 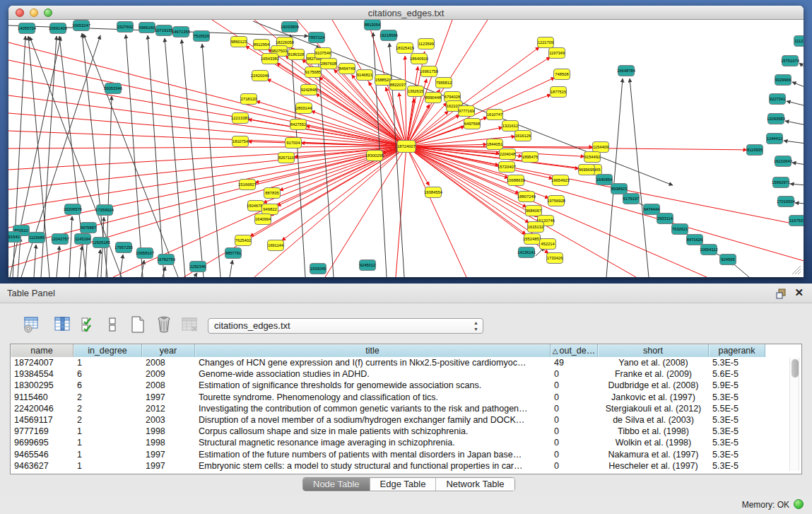 I want to click on graph-node: 12505185, so click(x=101, y=243).